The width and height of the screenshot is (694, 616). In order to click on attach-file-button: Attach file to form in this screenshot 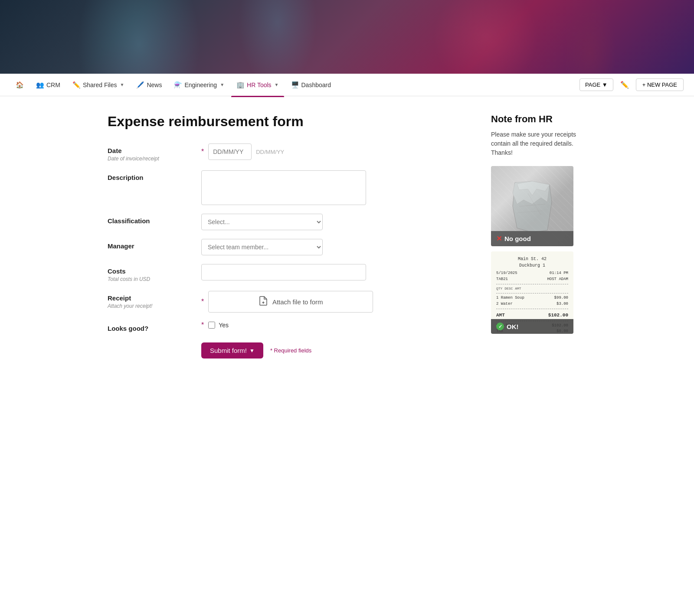, I will do `click(291, 302)`.